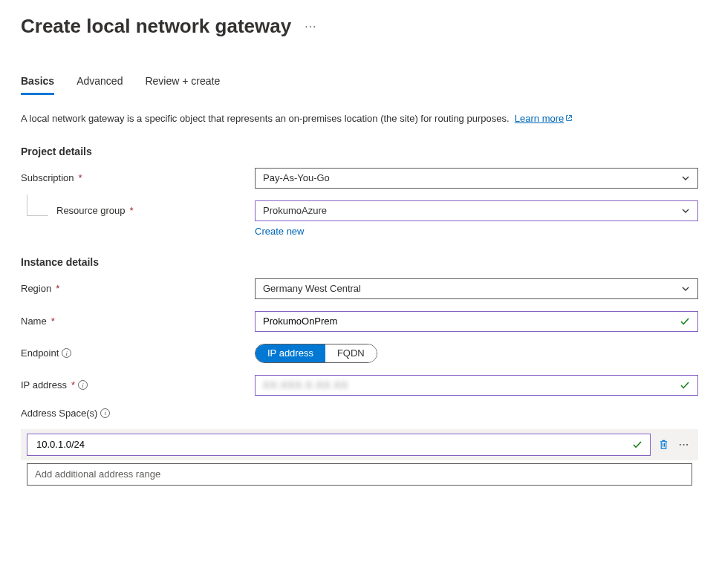 This screenshot has height=588, width=719. I want to click on label-address-spaces: Address Space(s) i, so click(138, 413).